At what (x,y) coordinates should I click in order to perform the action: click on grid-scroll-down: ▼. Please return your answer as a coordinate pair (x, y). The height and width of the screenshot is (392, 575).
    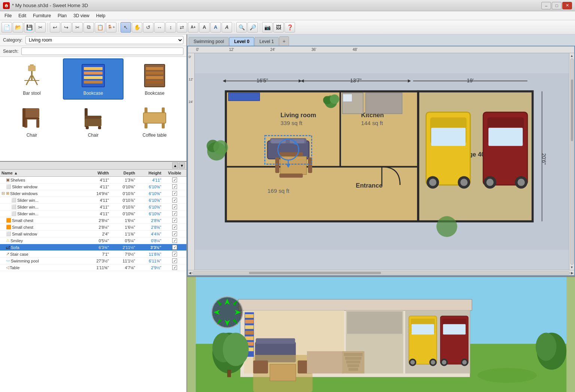
    Looking at the image, I should click on (182, 165).